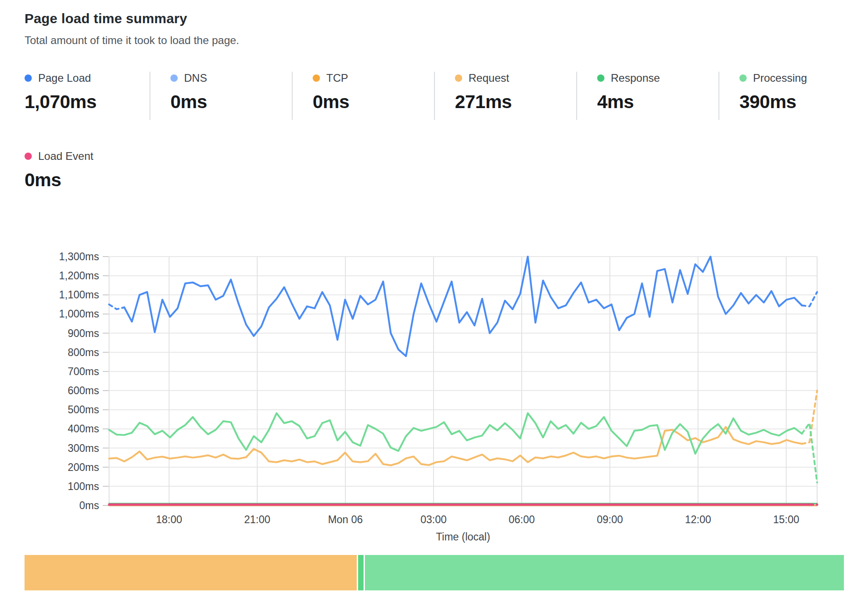 This screenshot has width=868, height=614. I want to click on x-tick-label: 03:00, so click(434, 520).